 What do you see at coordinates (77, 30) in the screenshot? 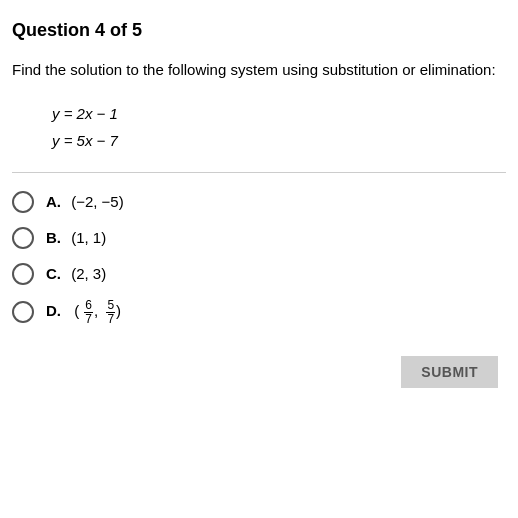
I see `question-counter: Question 4 of 5` at bounding box center [77, 30].